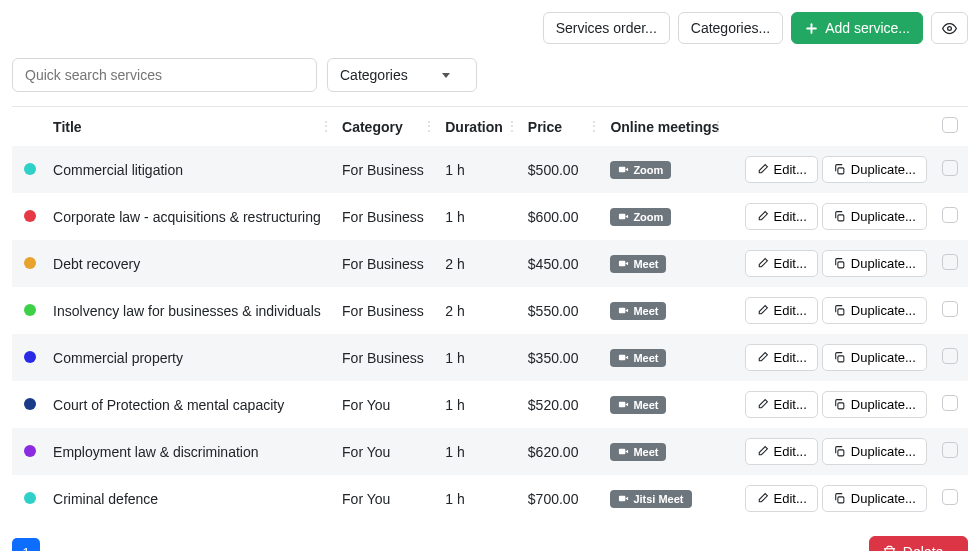  What do you see at coordinates (950, 125) in the screenshot?
I see `select-all-checkbox` at bounding box center [950, 125].